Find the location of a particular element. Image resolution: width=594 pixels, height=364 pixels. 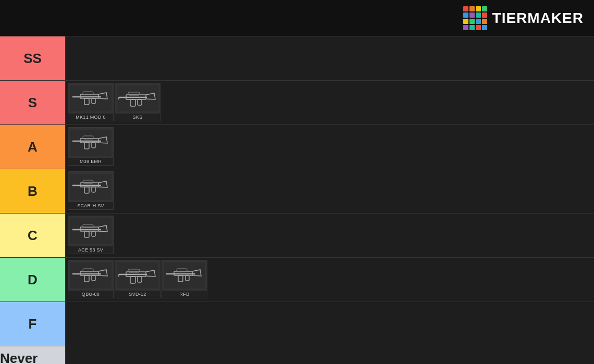

logo-grid is located at coordinates (475, 18).